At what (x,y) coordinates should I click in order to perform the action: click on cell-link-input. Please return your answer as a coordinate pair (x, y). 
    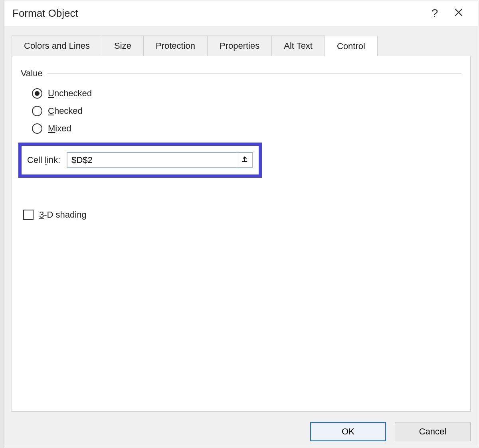
    Looking at the image, I should click on (152, 160).